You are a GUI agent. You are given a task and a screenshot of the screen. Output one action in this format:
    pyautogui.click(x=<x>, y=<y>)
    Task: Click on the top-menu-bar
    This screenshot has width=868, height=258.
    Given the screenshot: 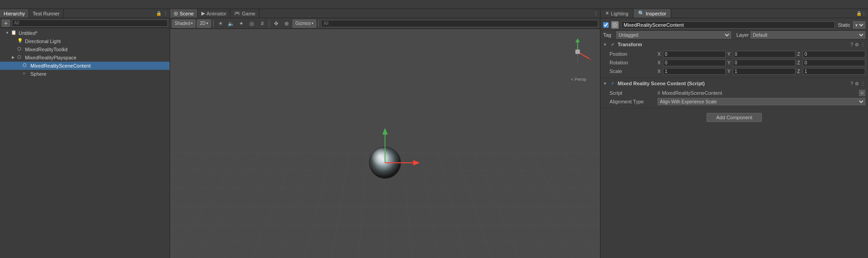 What is the action you would take?
    pyautogui.click(x=434, y=5)
    